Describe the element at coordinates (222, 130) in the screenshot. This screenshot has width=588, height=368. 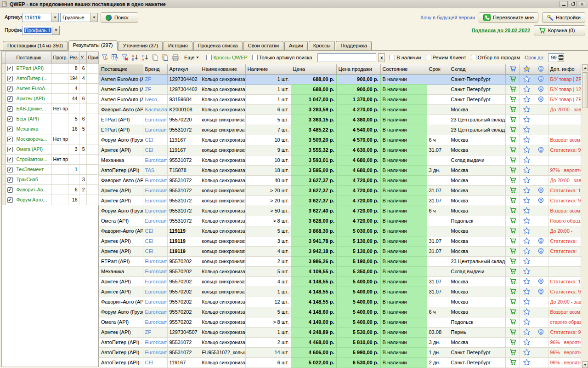
I see `result-name: кольцо синхронизатора! ...` at that location.